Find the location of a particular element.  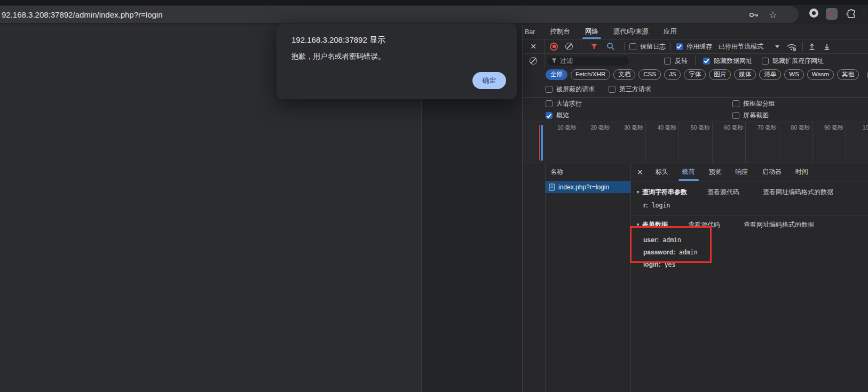

extension-off-icon: OFF is located at coordinates (832, 14).